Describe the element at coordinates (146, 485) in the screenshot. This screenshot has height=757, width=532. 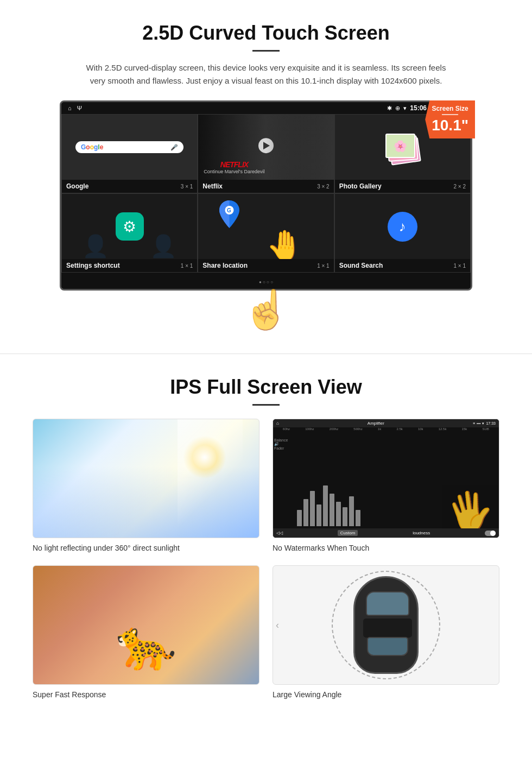
I see `feature-sunlight: No light reflecting under 360° direct su…` at that location.